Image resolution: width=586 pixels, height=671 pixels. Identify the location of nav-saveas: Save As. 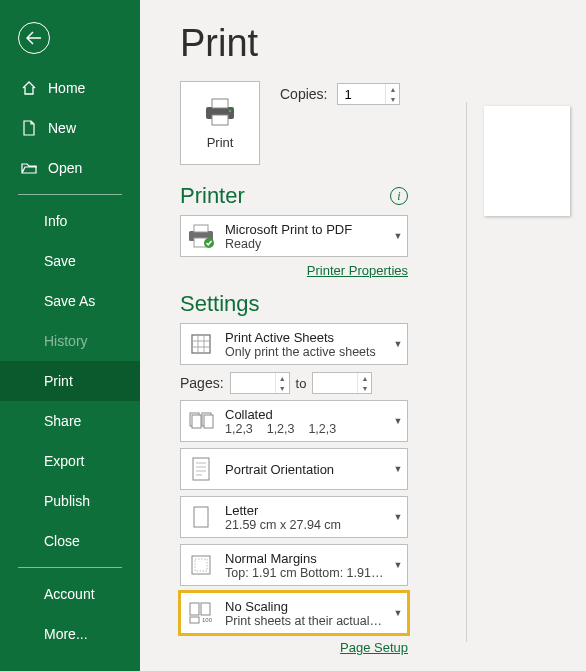
(70, 301).